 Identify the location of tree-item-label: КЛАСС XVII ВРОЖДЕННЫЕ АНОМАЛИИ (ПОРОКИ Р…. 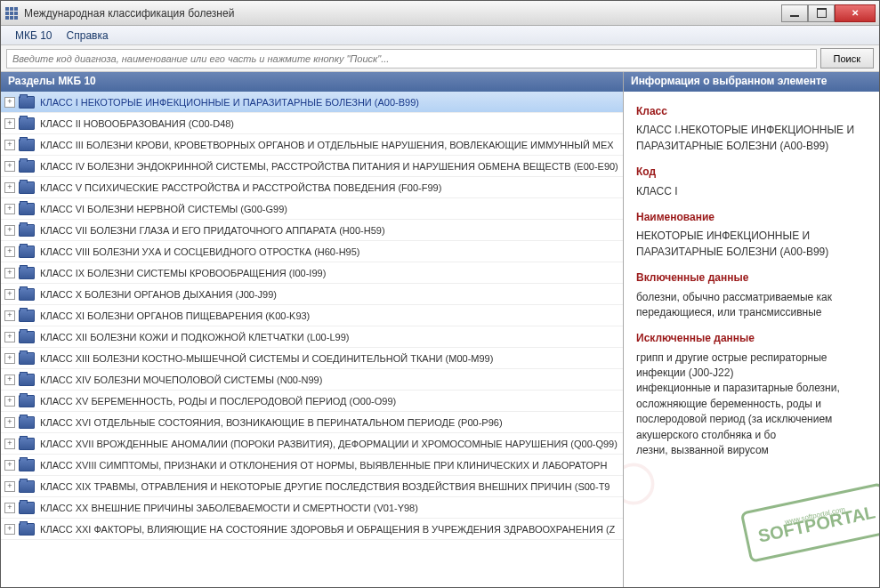
(329, 444).